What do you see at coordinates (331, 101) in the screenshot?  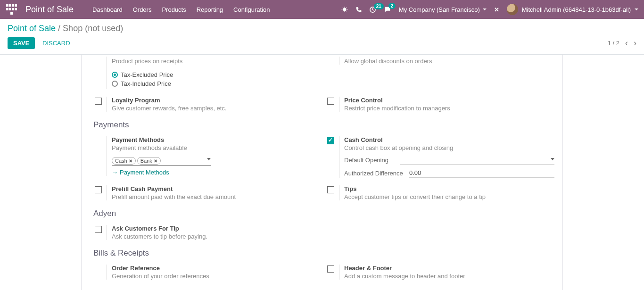 I see `checkbox-price-control` at bounding box center [331, 101].